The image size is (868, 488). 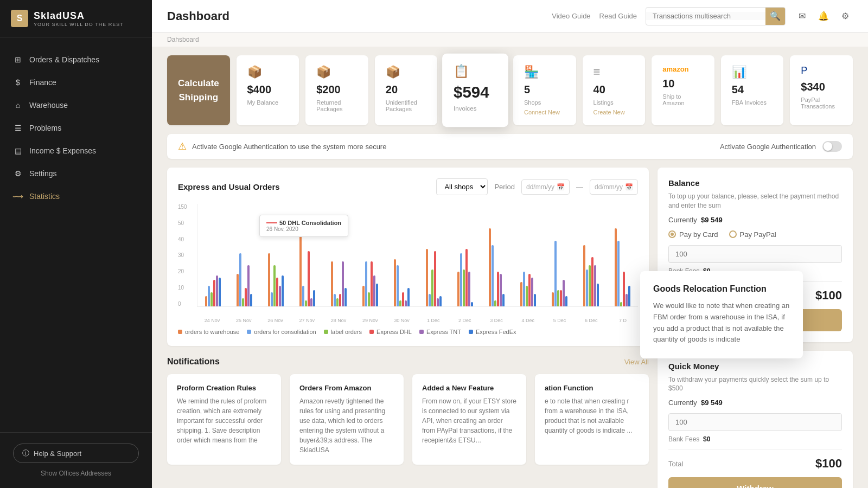 I want to click on pay-card-option: Pay by Card, so click(x=693, y=234).